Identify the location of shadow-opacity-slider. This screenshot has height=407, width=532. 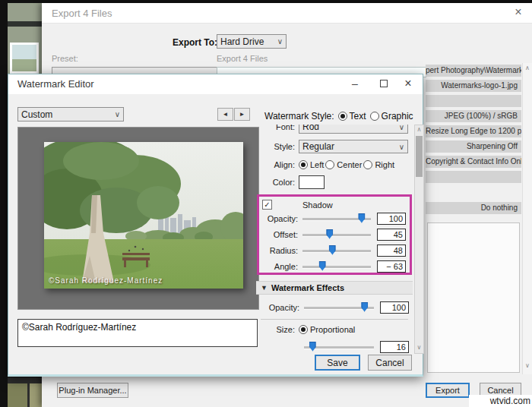
(337, 219).